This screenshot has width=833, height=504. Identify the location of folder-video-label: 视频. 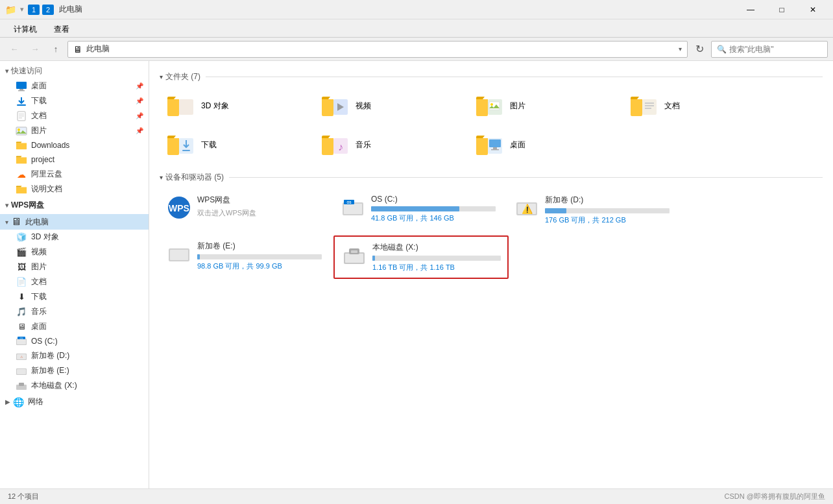
(363, 106).